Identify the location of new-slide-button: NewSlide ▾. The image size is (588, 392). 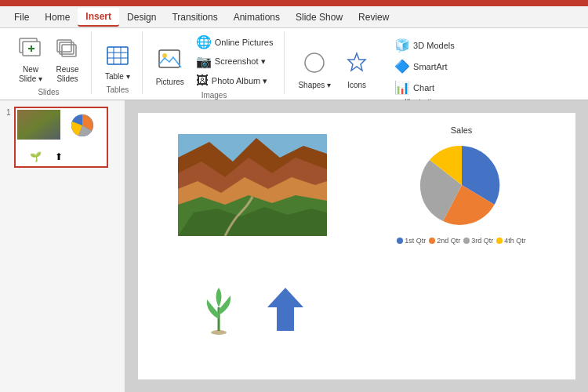
(31, 60).